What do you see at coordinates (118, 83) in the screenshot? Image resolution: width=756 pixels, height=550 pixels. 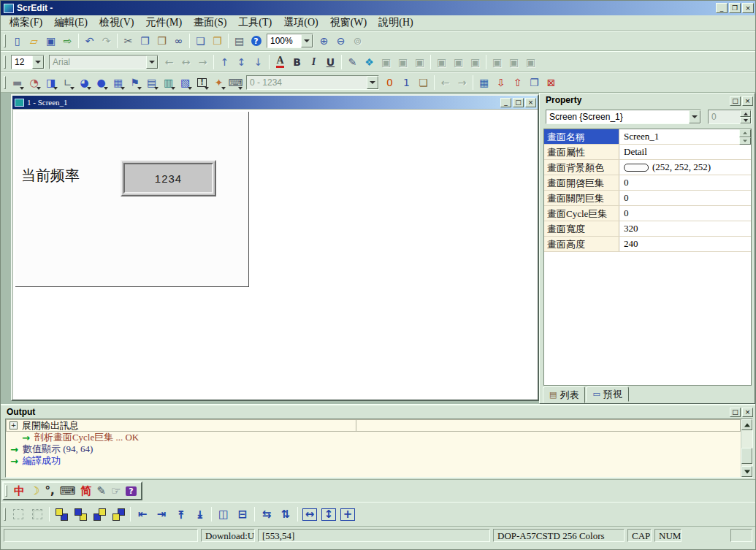 I see `pattern-element-button: ▦` at bounding box center [118, 83].